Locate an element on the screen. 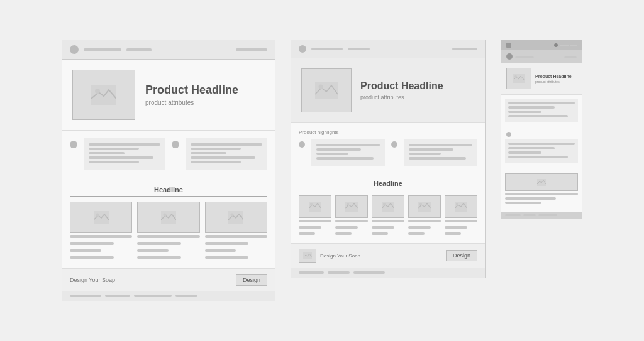  tablet-cta-image is located at coordinates (308, 256).